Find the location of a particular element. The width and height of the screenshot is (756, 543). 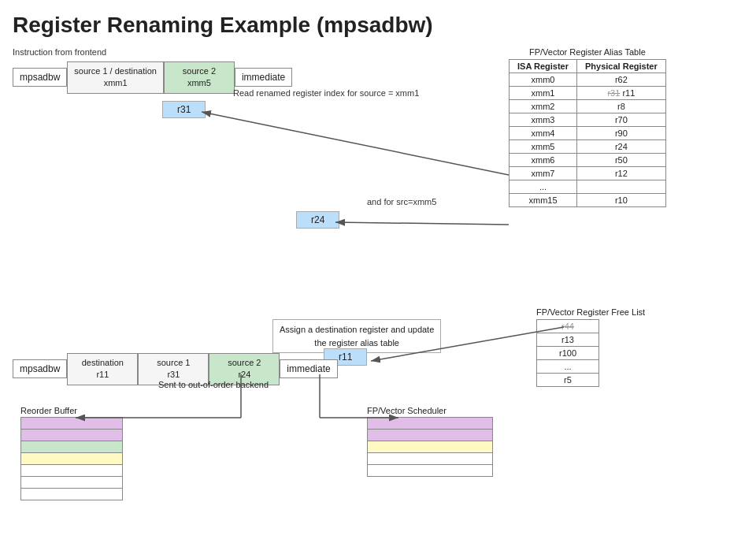

rat-row-xmm0: xmm0r62 is located at coordinates (587, 80).